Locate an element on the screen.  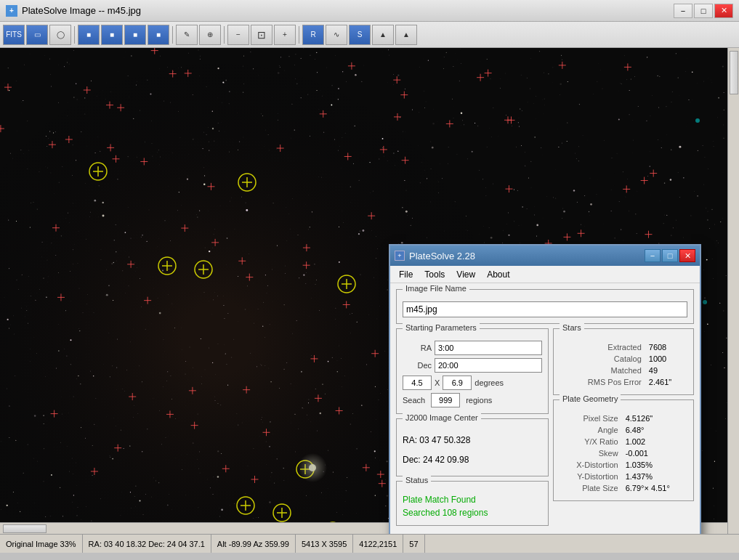
size-row: X degrees is located at coordinates (472, 383).